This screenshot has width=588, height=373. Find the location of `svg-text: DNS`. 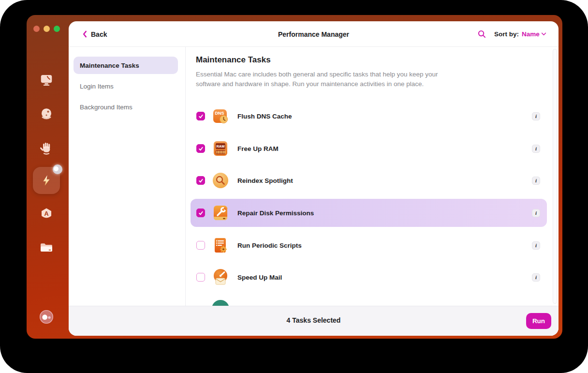

svg-text: DNS is located at coordinates (220, 113).